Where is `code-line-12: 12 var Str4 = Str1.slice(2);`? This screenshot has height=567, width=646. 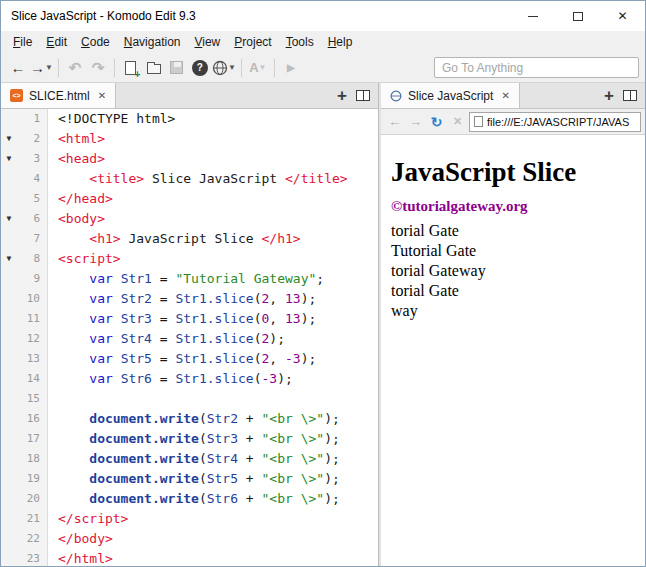 code-line-12: 12 var Str4 = Str1.slice(2); is located at coordinates (190, 339).